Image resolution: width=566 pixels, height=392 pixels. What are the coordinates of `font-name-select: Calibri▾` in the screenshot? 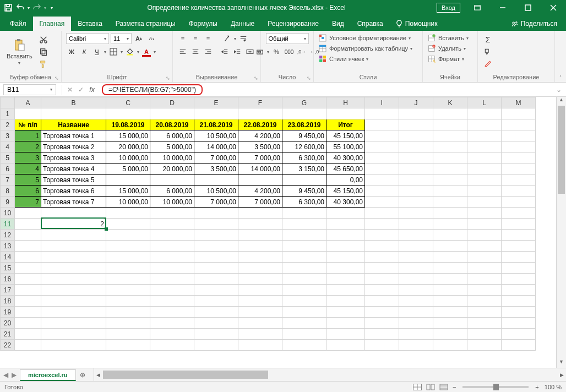 It's located at (88, 39).